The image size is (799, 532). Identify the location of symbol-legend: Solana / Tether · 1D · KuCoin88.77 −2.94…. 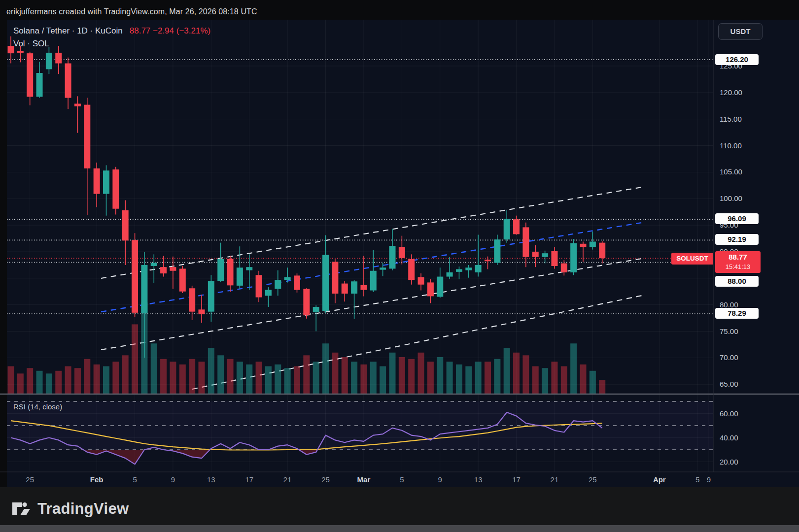
(112, 31).